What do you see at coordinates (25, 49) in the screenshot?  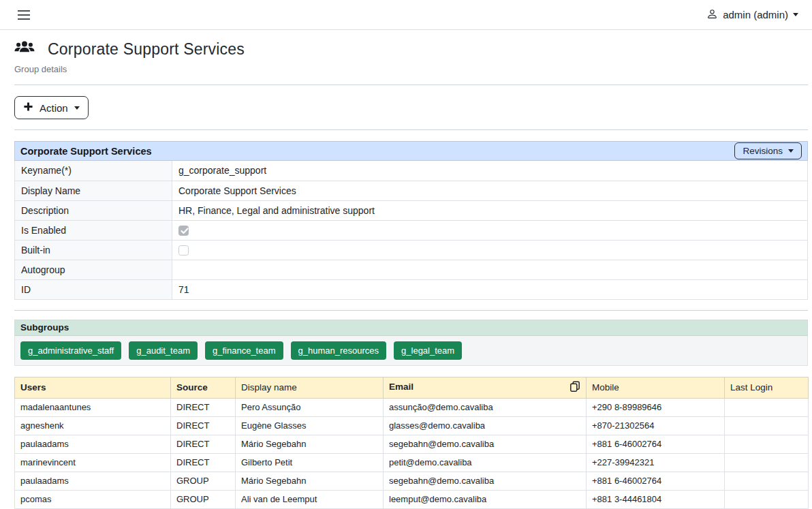 I see `users-group-icon` at bounding box center [25, 49].